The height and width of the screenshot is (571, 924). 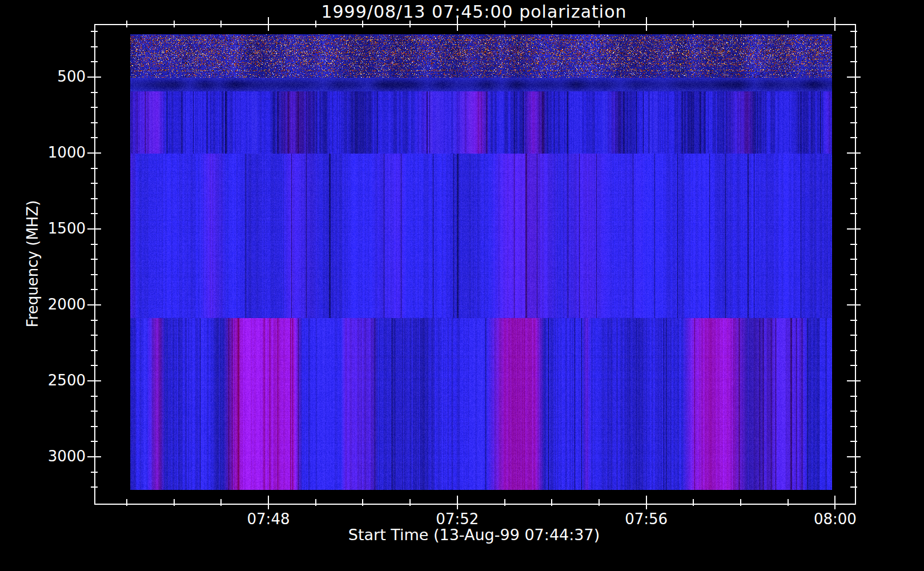 What do you see at coordinates (457, 519) in the screenshot?
I see `x-tick-label: 07:52` at bounding box center [457, 519].